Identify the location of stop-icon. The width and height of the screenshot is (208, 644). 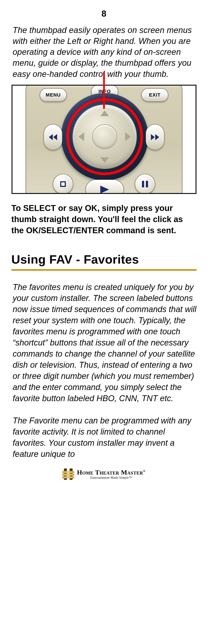
(63, 184).